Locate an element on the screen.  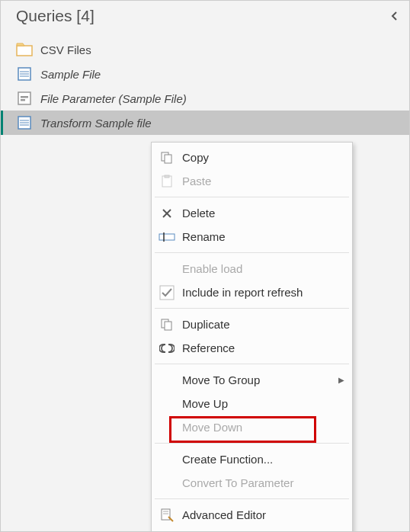
query-item-file-parameter: File Parameter (Sample File) is located at coordinates (205, 98).